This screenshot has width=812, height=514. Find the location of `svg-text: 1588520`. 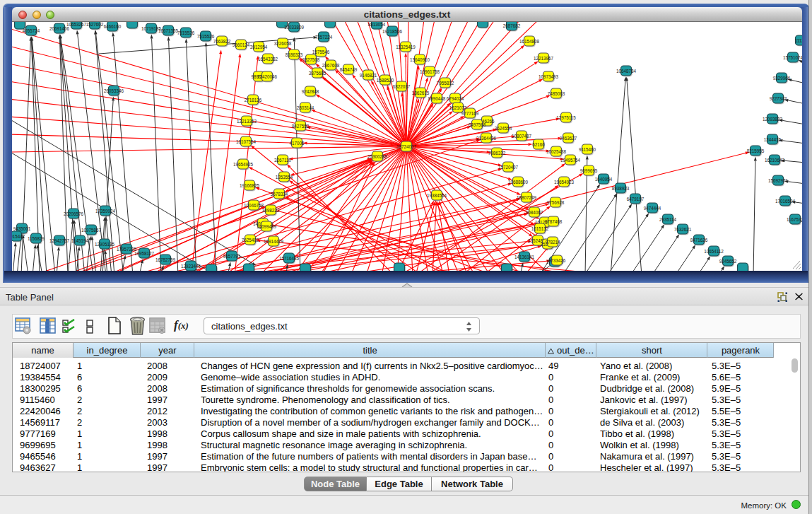

svg-text: 1588520 is located at coordinates (386, 81).